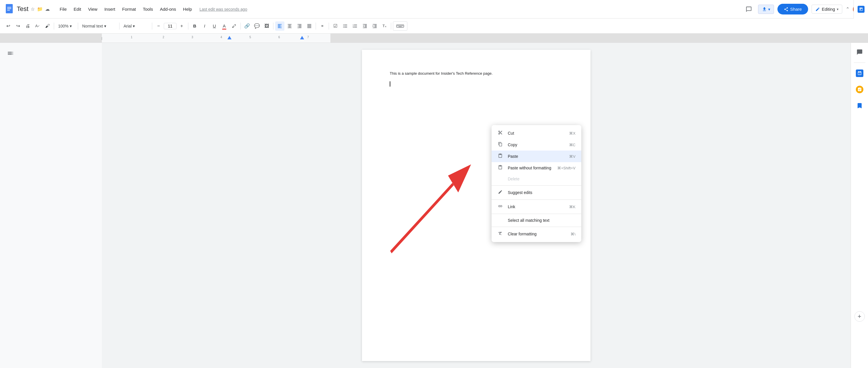 Image resolution: width=868 pixels, height=368 pixels. Describe the element at coordinates (511, 133) in the screenshot. I see `cut-label: Cut` at that location.